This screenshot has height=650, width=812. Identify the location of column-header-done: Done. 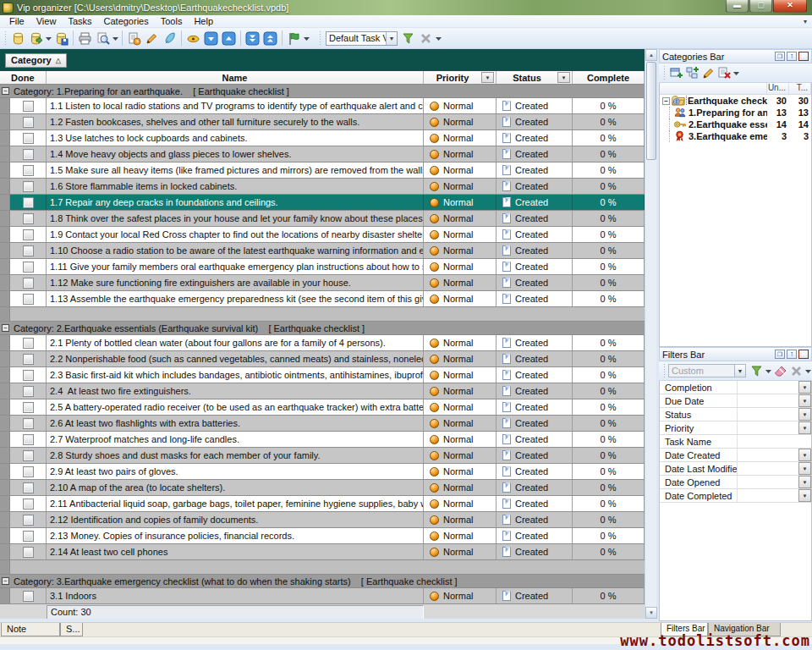
(24, 78).